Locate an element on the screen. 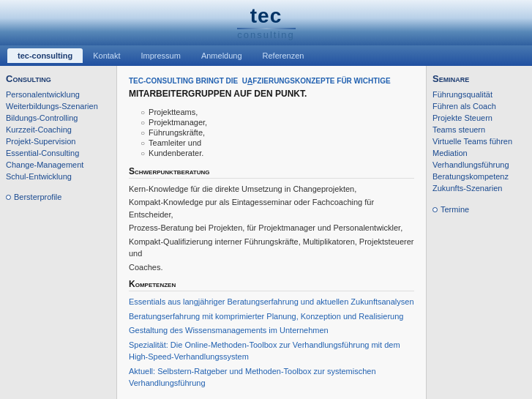  kompetenz-title: Kompetenzen is located at coordinates (271, 286).